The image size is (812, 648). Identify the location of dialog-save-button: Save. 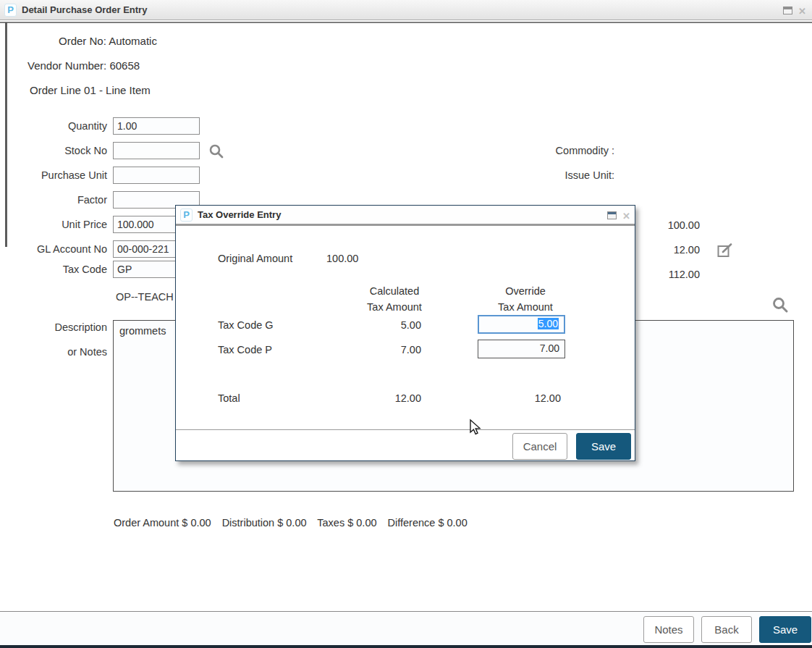
(604, 446).